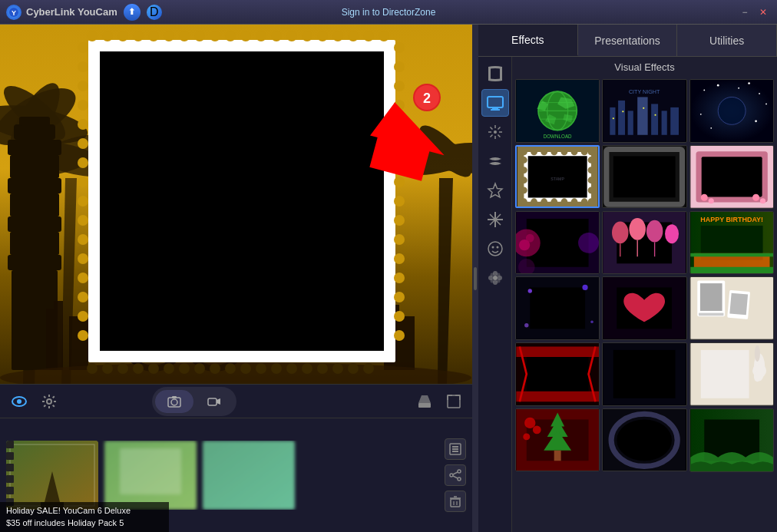  What do you see at coordinates (557, 309) in the screenshot?
I see `effect-thumb-dark-sparkle` at bounding box center [557, 309].